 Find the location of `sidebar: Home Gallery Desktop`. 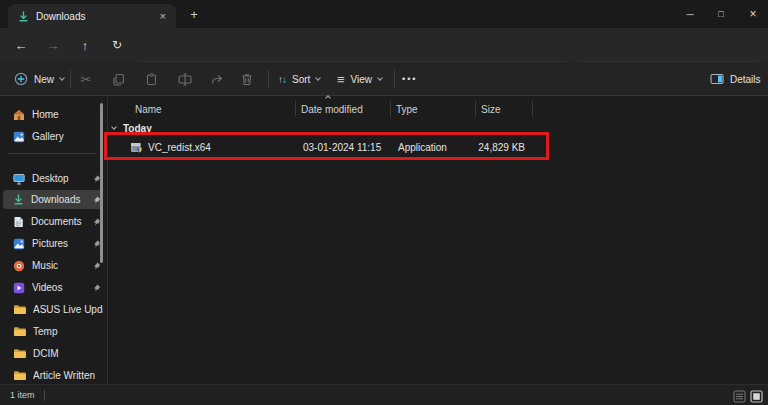

sidebar: Home Gallery Desktop is located at coordinates (54, 240).